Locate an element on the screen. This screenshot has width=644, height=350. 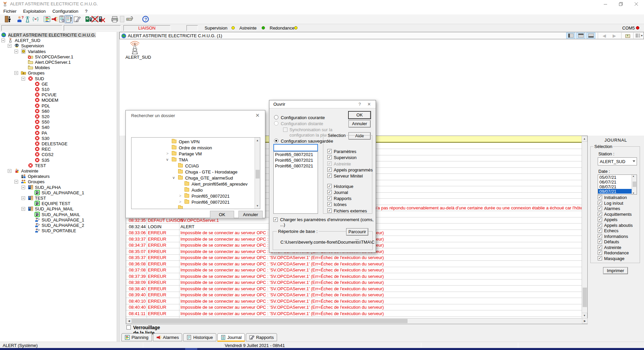
help-icon: ? is located at coordinates (360, 104).